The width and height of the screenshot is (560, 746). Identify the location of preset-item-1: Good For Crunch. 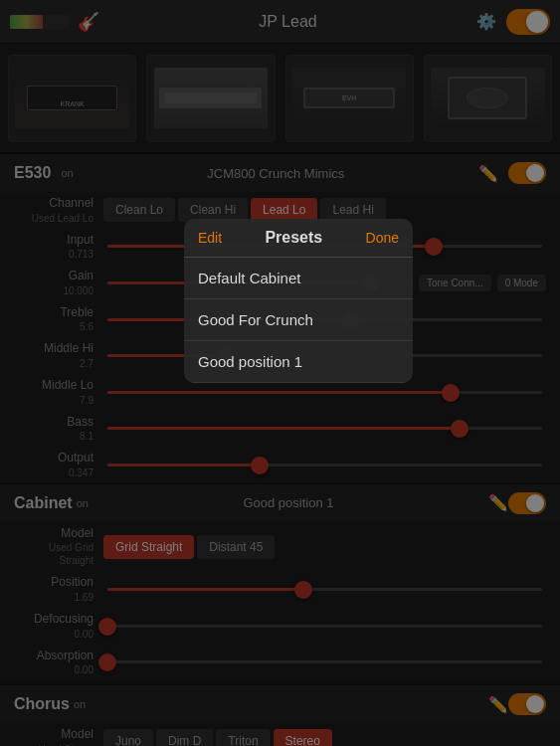
(298, 320).